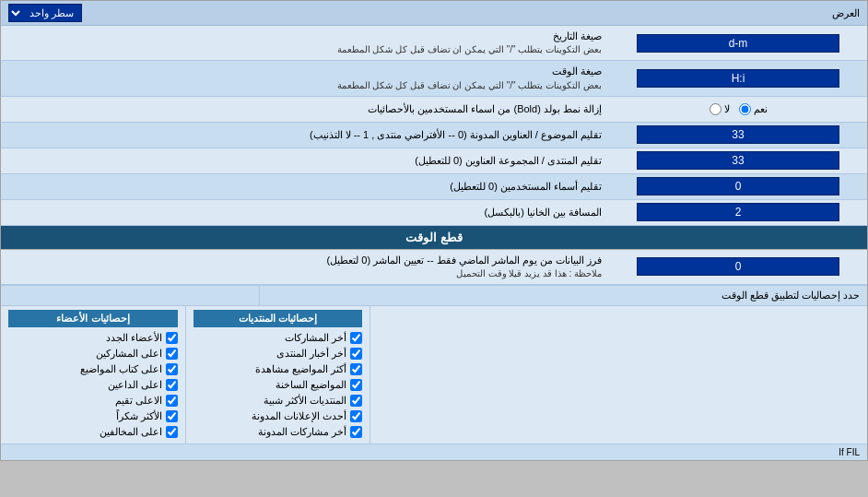 The width and height of the screenshot is (868, 497). What do you see at coordinates (738, 160) in the screenshot?
I see `forum-trim-input-cell` at bounding box center [738, 160].